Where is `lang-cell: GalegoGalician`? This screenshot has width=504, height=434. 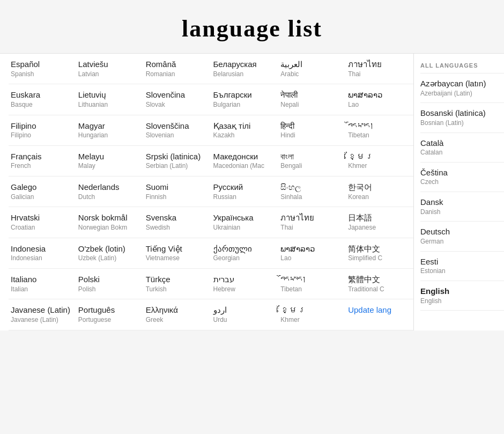
lang-cell: GalegoGalician is located at coordinates (42, 192).